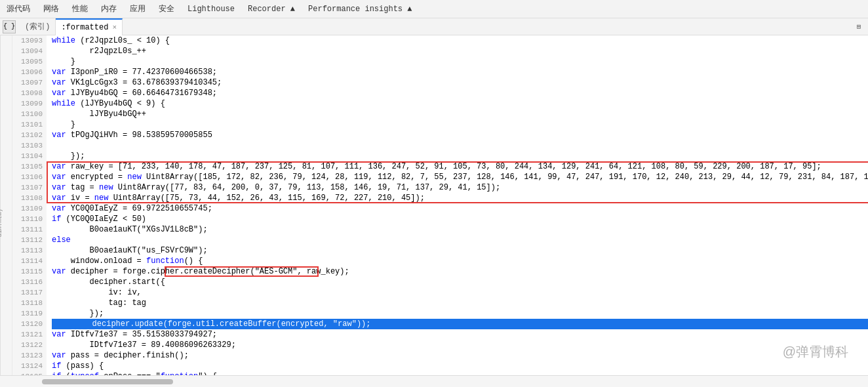 The height and width of the screenshot is (387, 868). Describe the element at coordinates (28, 324) in the screenshot. I see `line-number: 13120` at that location.